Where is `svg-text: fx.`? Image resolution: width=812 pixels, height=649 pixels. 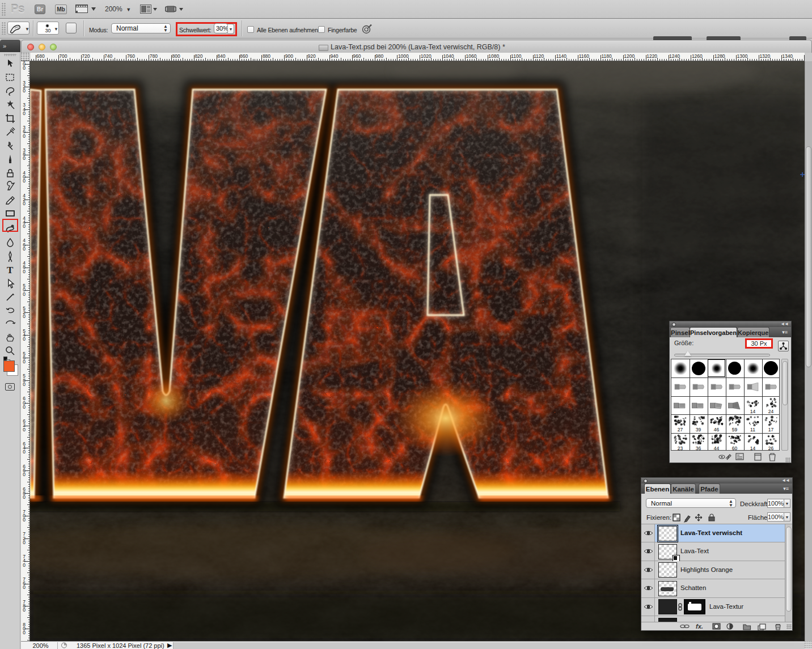 svg-text: fx. is located at coordinates (700, 626).